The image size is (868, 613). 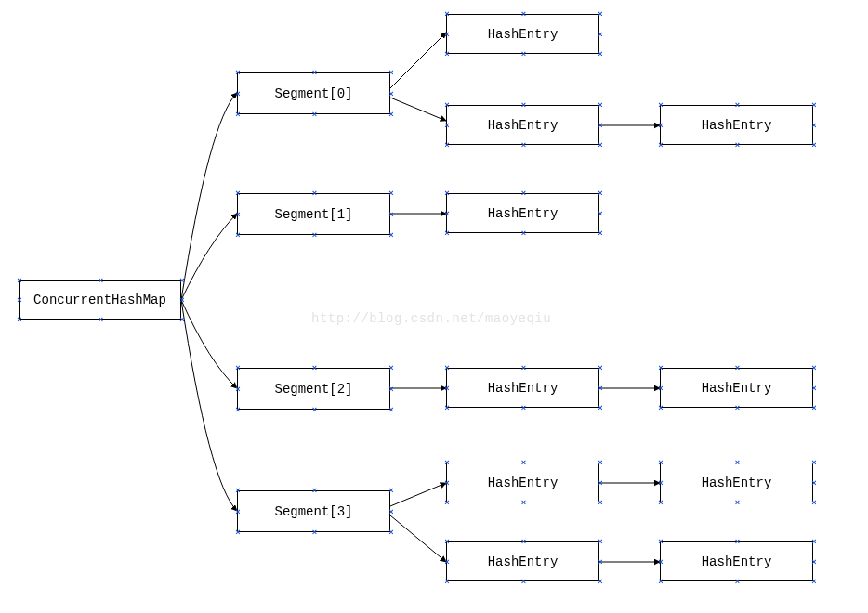 I want to click on node-label: Segment[3], so click(x=313, y=512).